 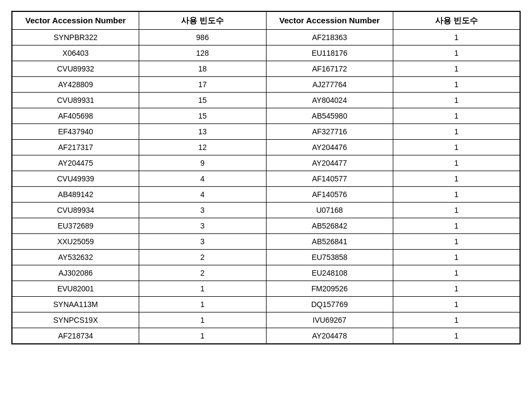 I want to click on table-row: SYNPBR322986AF2183631, so click(x=266, y=37).